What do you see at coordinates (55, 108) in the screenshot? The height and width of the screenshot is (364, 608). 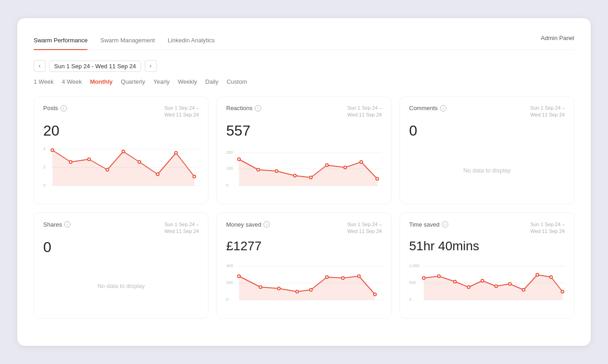 I see `card-posts-title: Posts i` at bounding box center [55, 108].